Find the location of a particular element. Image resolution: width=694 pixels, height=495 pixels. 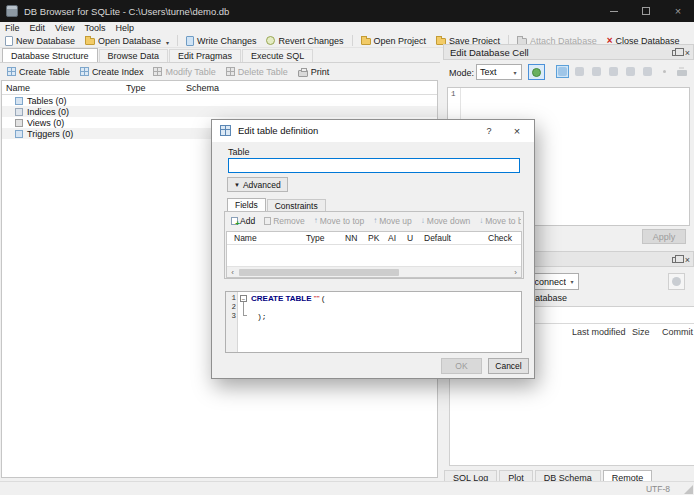

write-changes-button: Write Changes is located at coordinates (221, 41).